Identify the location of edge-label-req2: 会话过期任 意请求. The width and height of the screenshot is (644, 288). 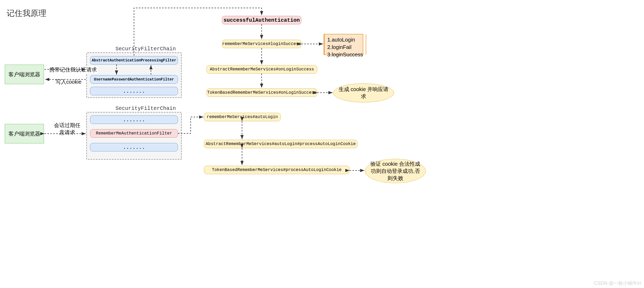
(67, 129).